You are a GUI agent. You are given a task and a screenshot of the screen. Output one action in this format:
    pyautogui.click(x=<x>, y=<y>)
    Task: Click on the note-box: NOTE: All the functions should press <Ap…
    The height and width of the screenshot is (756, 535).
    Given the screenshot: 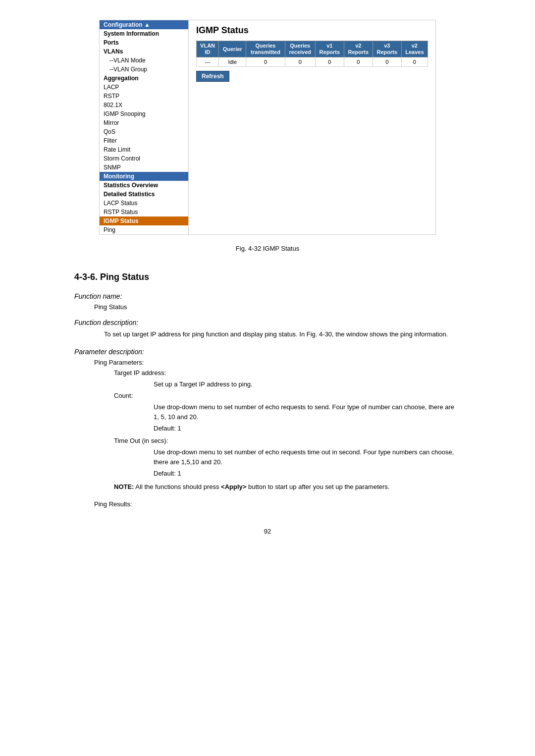 What is the action you would take?
    pyautogui.click(x=287, y=487)
    